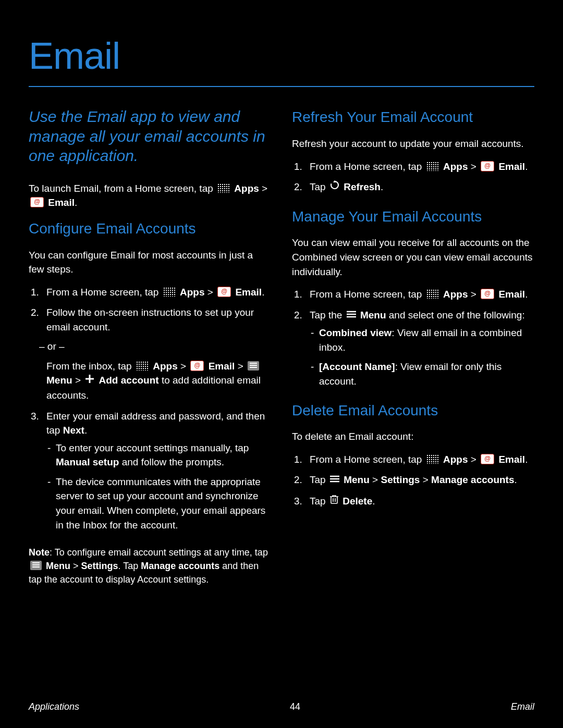  I want to click on manage-heading: Manage Your Email Accounts, so click(413, 217).